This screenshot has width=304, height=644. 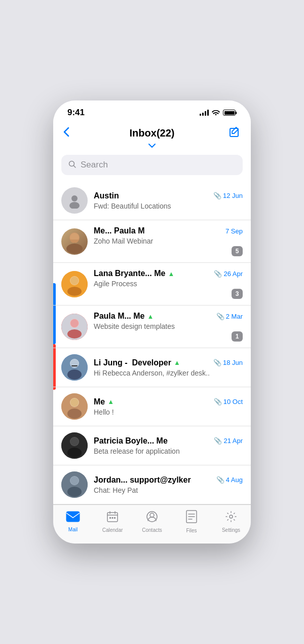 I want to click on email-badge-lana: 3, so click(x=237, y=294).